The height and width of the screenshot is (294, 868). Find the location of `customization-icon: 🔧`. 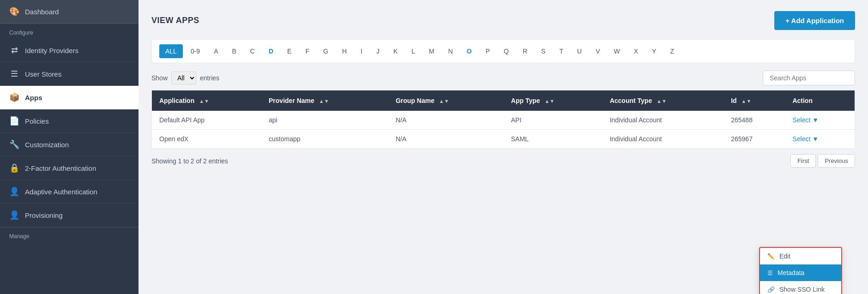

customization-icon: 🔧 is located at coordinates (14, 144).